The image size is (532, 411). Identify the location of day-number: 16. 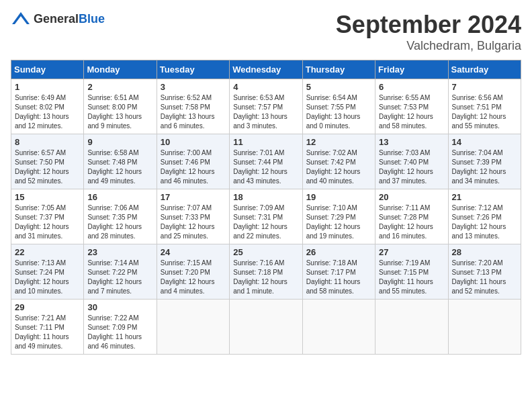
(120, 197).